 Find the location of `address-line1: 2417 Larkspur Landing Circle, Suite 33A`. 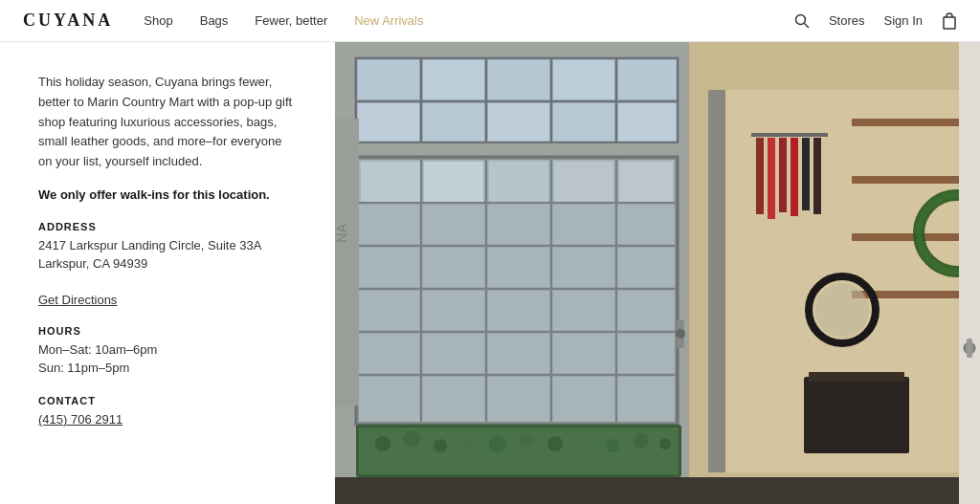

address-line1: 2417 Larkspur Landing Circle, Suite 33A is located at coordinates (167, 246).